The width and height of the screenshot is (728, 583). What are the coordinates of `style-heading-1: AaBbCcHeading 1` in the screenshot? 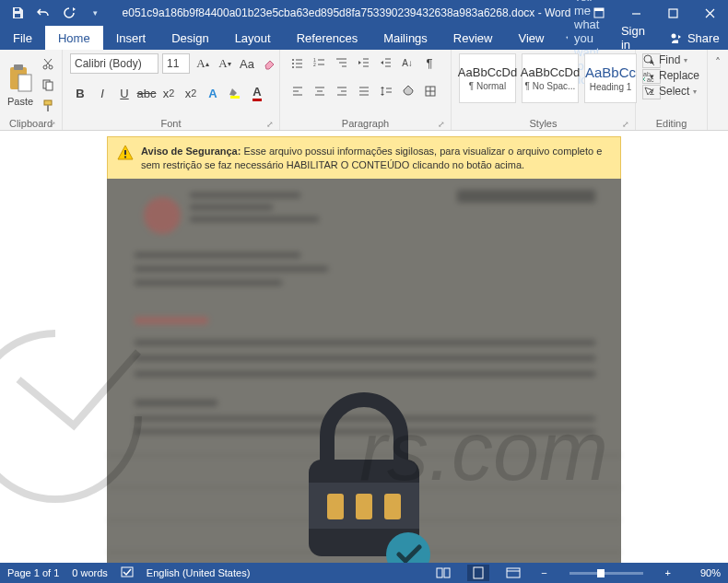 It's located at (610, 78).